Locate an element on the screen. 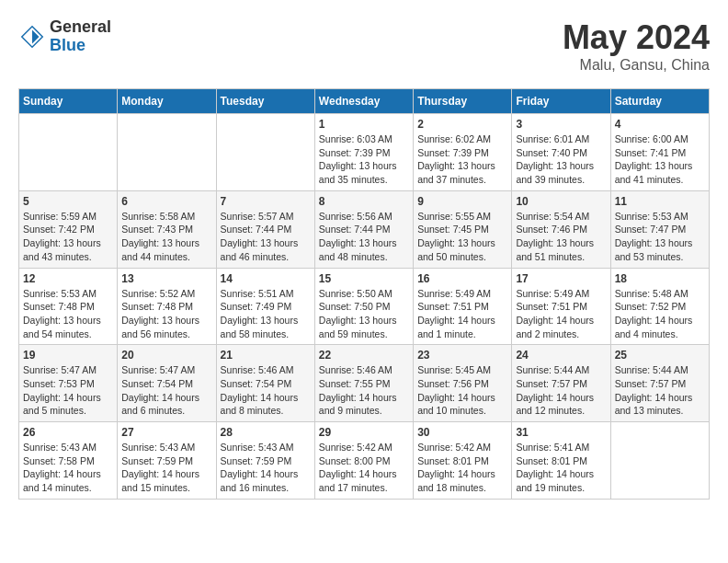 Image resolution: width=728 pixels, height=563 pixels. calendar-cell: 19Sunrise: 5:47 AMSunset: 7:53 PMDayligh… is located at coordinates (68, 384).